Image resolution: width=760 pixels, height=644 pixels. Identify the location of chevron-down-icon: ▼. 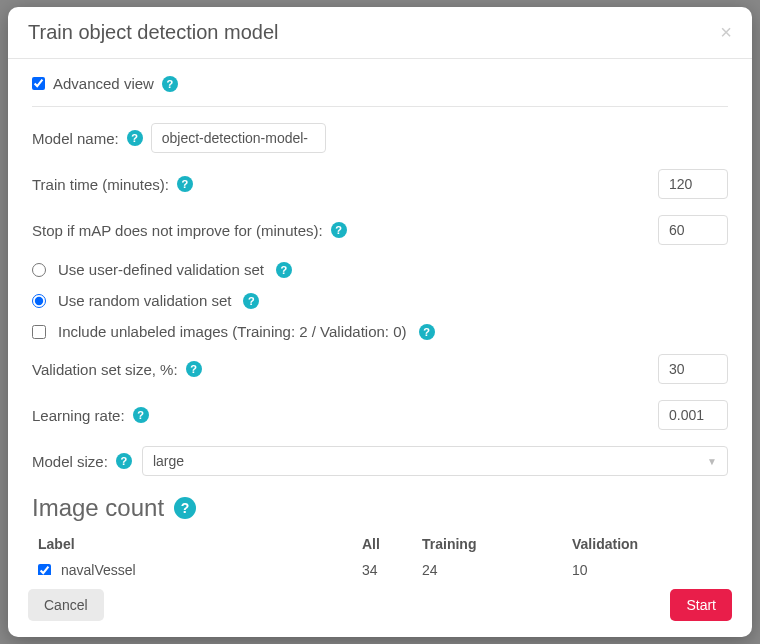
(712, 462).